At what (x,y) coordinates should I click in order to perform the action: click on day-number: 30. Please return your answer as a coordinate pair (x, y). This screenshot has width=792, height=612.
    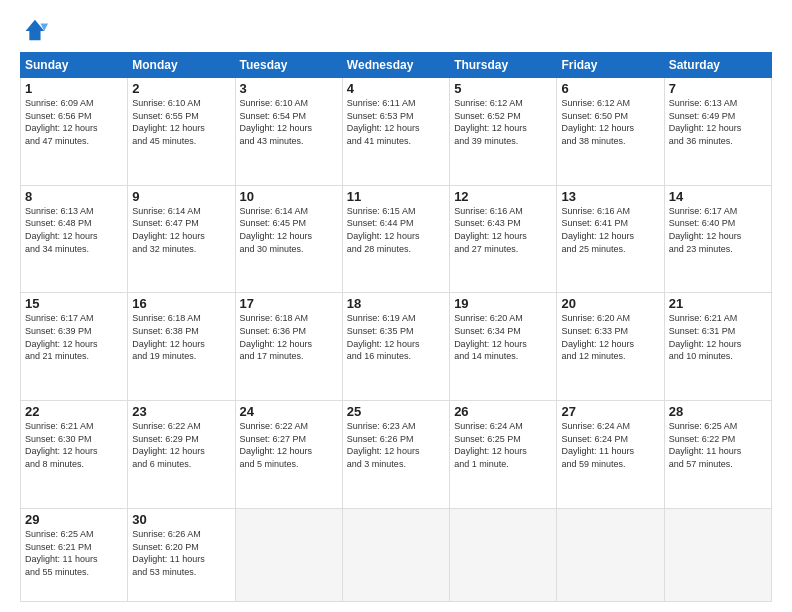
    Looking at the image, I should click on (181, 520).